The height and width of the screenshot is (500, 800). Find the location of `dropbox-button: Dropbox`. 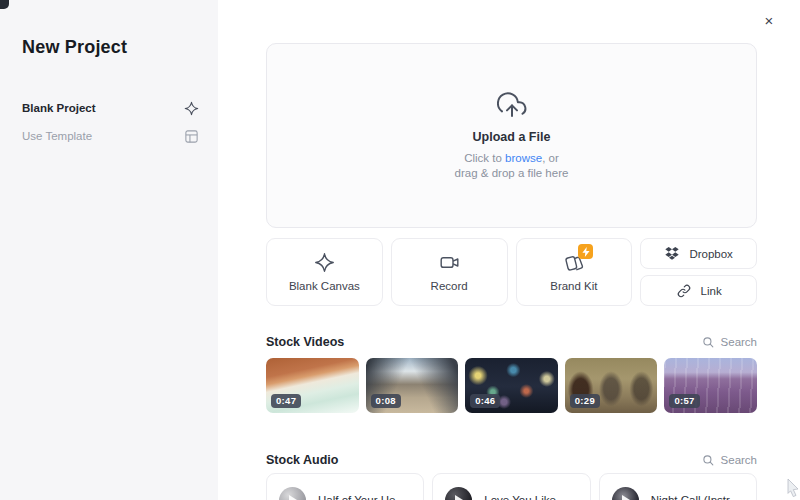

dropbox-button: Dropbox is located at coordinates (698, 254).